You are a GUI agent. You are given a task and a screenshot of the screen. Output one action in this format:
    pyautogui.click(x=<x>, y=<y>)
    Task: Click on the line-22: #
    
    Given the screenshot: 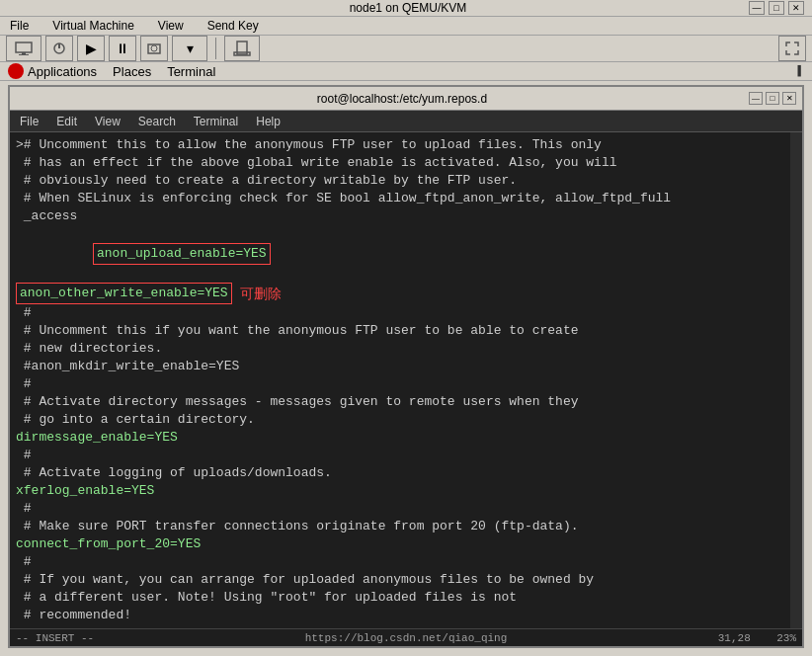 What is the action you would take?
    pyautogui.click(x=406, y=562)
    